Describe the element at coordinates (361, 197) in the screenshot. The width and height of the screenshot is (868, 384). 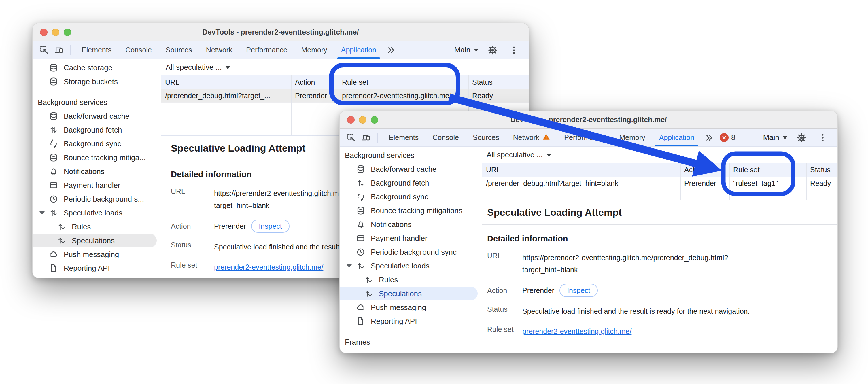
I see `sync-icon` at that location.